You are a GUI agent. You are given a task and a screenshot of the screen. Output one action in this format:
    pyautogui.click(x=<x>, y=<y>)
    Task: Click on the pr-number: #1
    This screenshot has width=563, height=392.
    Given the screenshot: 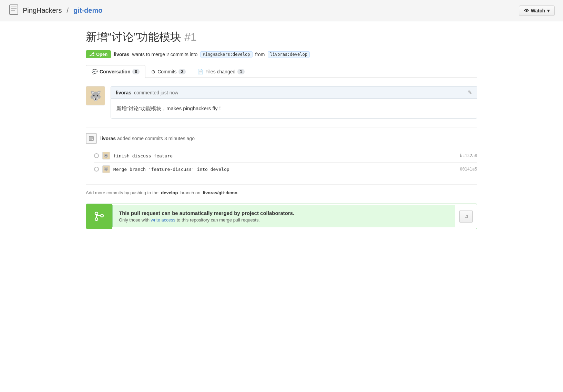 What is the action you would take?
    pyautogui.click(x=191, y=37)
    